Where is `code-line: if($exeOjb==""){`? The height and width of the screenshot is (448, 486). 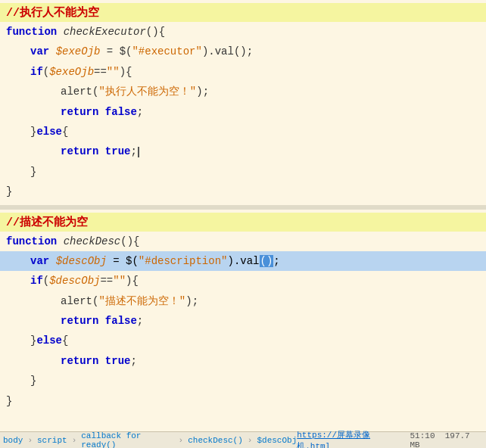
code-line: if($exeOjb==""){ is located at coordinates (243, 72).